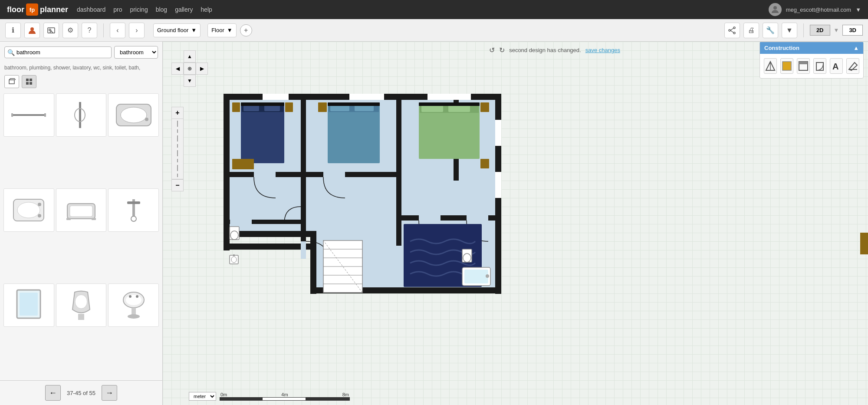 This screenshot has height=405, width=868. I want to click on construction-door-button, so click(820, 66).